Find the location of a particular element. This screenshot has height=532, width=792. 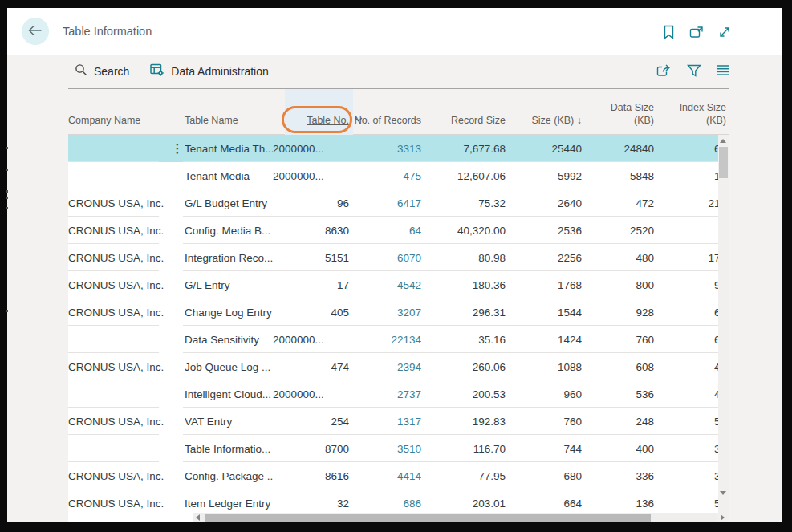

record-size-cell: 180.36 is located at coordinates (464, 286).